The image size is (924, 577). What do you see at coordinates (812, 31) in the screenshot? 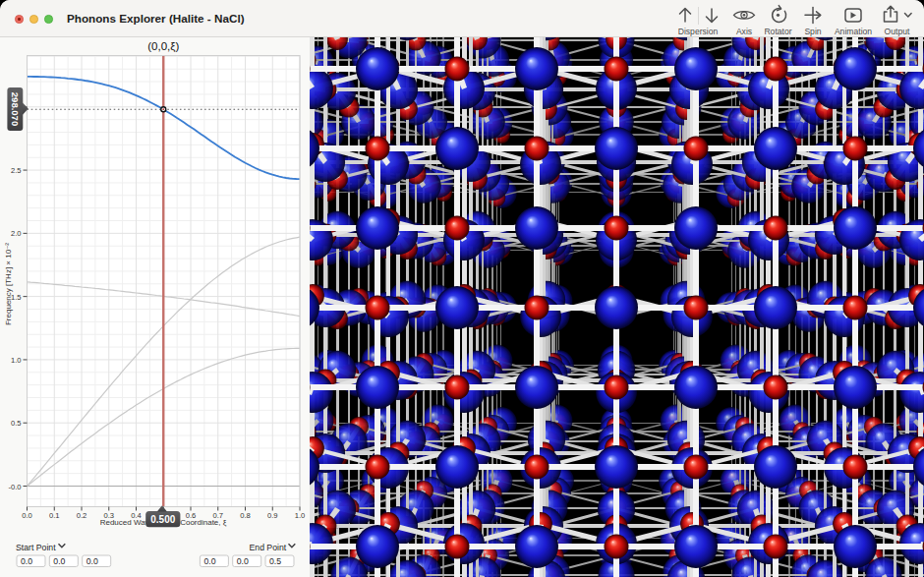
I see `svg-text: Spin` at bounding box center [812, 31].